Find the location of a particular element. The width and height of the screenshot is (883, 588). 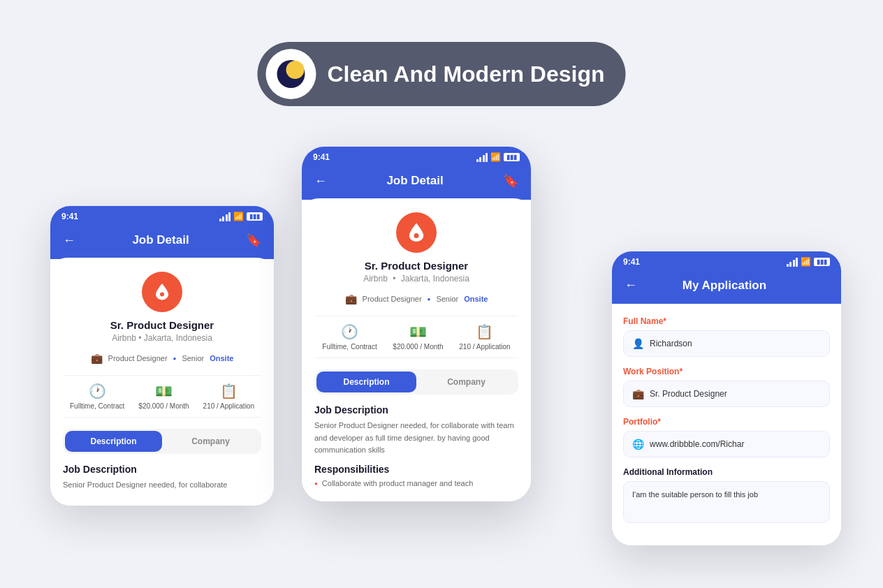

contract-icon-left: 🕐 is located at coordinates (98, 391).